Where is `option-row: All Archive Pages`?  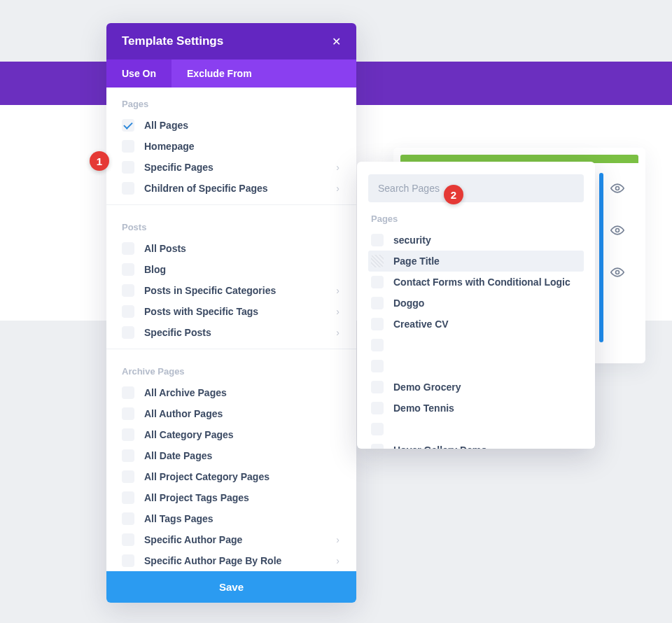
option-row: All Archive Pages is located at coordinates (231, 393).